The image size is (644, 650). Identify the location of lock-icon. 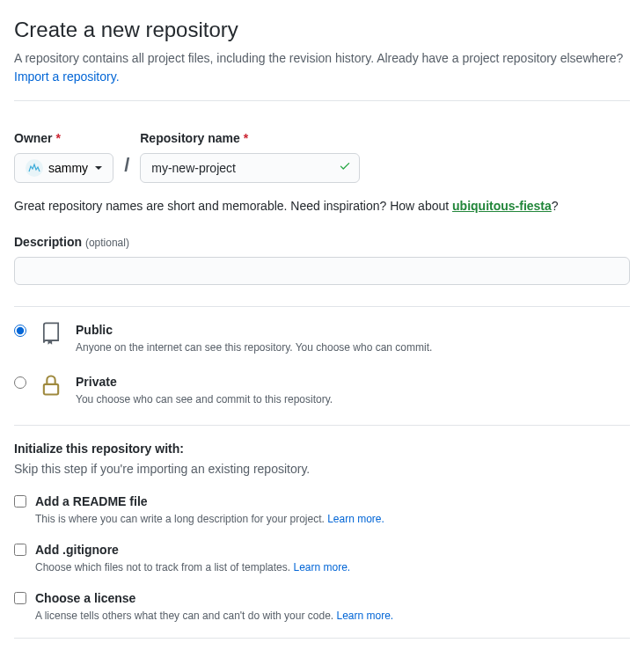
(51, 385).